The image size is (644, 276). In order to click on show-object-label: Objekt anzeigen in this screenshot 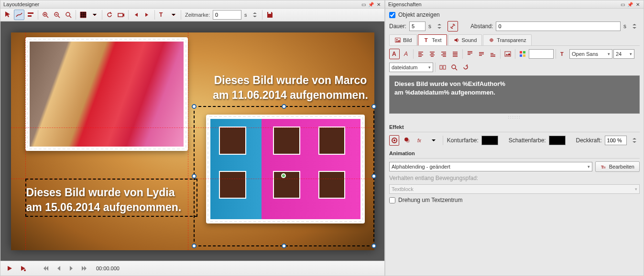, I will do `click(419, 15)`.